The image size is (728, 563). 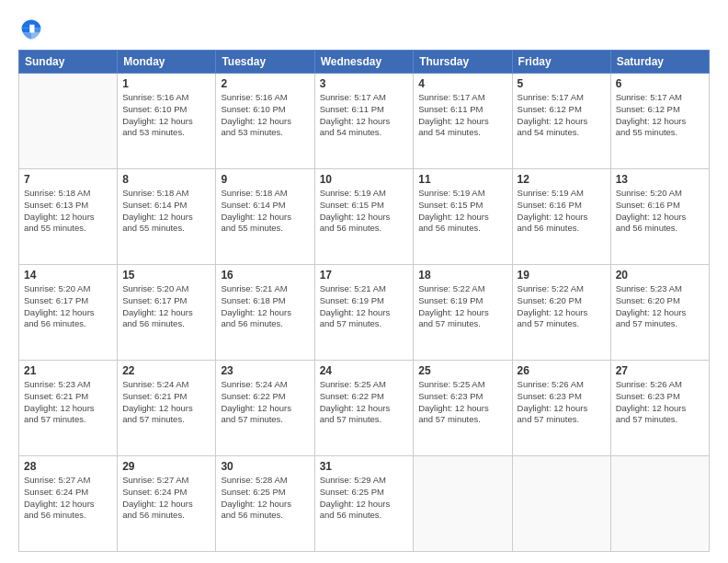 What do you see at coordinates (166, 403) in the screenshot?
I see `day-info: Sunrise: 5:24 AMSunset: 6:21 PMDaylight:…` at bounding box center [166, 403].